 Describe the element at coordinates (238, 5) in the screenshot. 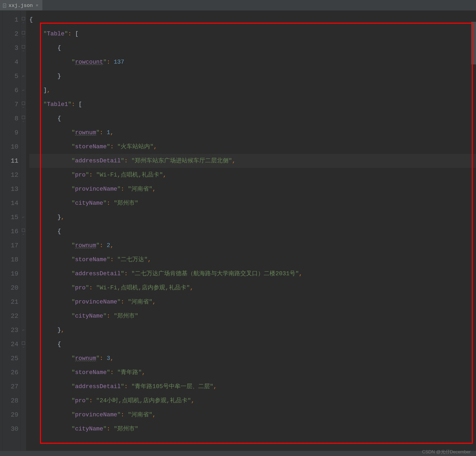

I see `tab-bar: J xxj.json ×` at that location.